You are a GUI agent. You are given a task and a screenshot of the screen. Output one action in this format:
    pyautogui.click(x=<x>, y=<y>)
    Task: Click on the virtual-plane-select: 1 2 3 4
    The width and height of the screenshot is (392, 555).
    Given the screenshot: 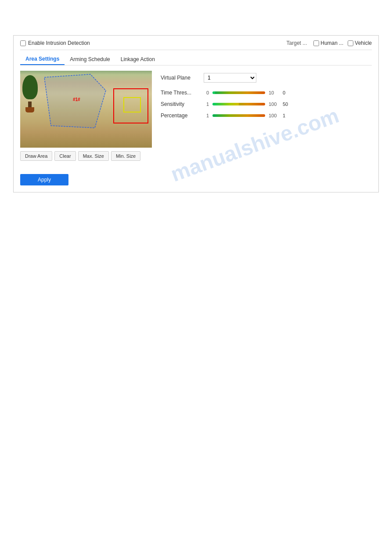 What is the action you would take?
    pyautogui.click(x=230, y=78)
    